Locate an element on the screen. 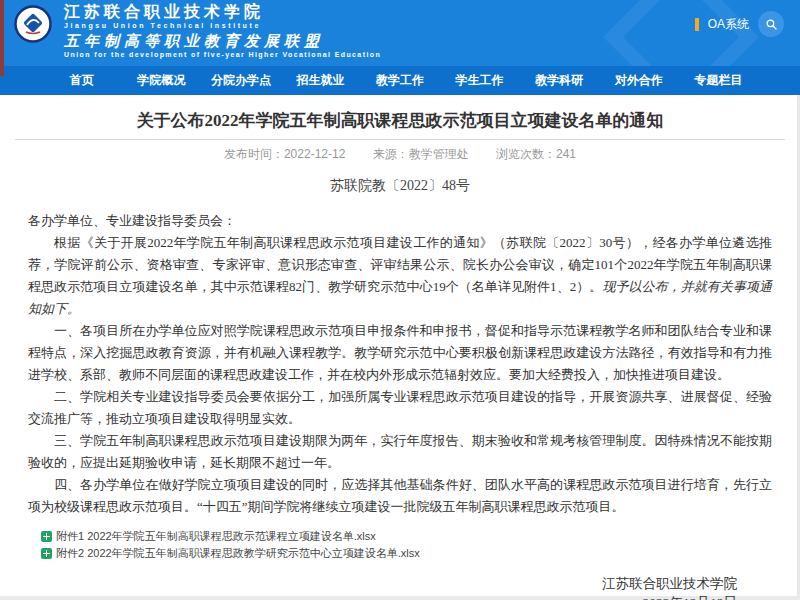 Image resolution: width=800 pixels, height=600 pixels. nav-item-admissions: 招生就业 is located at coordinates (321, 80).